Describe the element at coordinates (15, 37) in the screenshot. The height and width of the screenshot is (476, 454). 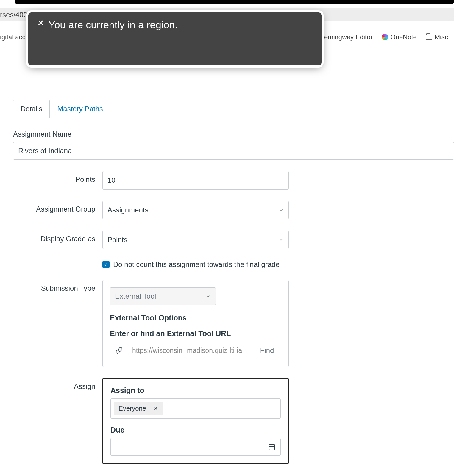
I see `bookmark-label: igital acce` at that location.